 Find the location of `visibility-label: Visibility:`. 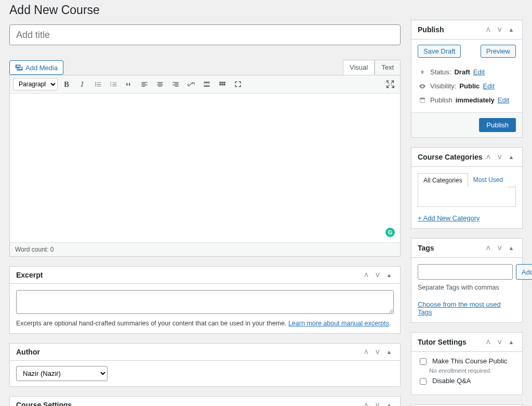

visibility-label: Visibility: is located at coordinates (443, 86).